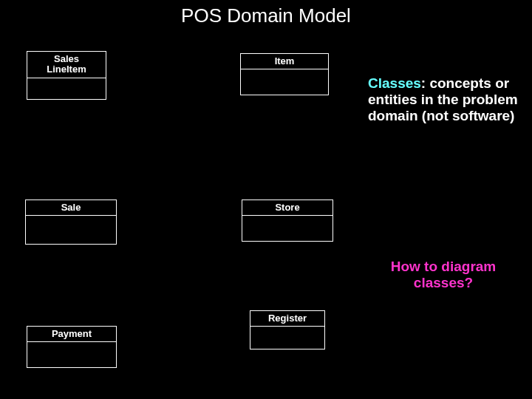 Image resolution: width=532 pixels, height=399 pixels. Describe the element at coordinates (287, 220) in the screenshot. I see `class-store: Store` at that location.